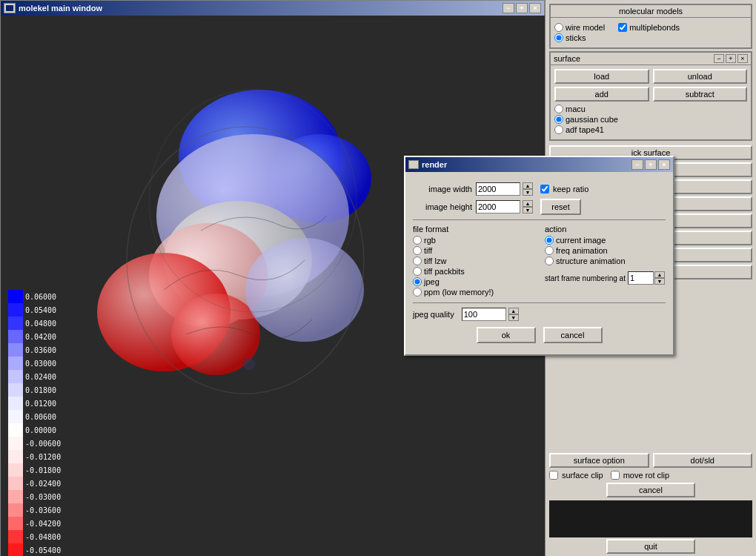 This screenshot has height=556, width=756. I want to click on image-width-spinner: ▲ ▼, so click(528, 189).